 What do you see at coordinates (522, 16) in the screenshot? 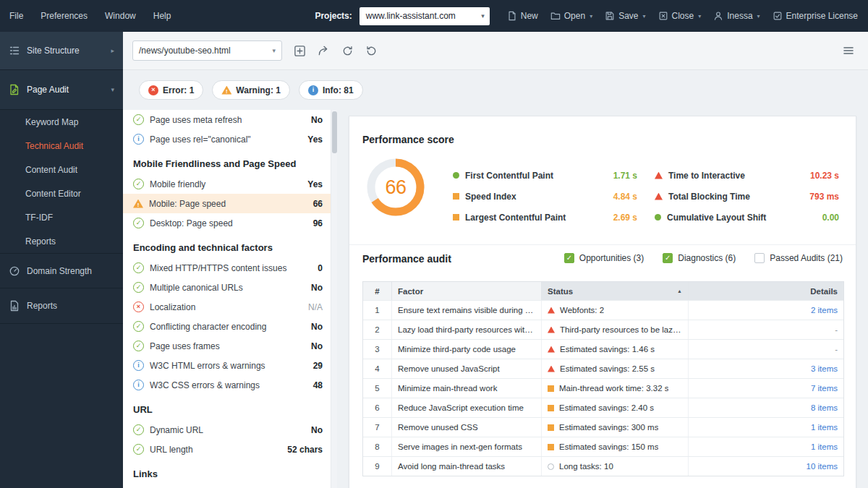
I see `new-button: New` at bounding box center [522, 16].